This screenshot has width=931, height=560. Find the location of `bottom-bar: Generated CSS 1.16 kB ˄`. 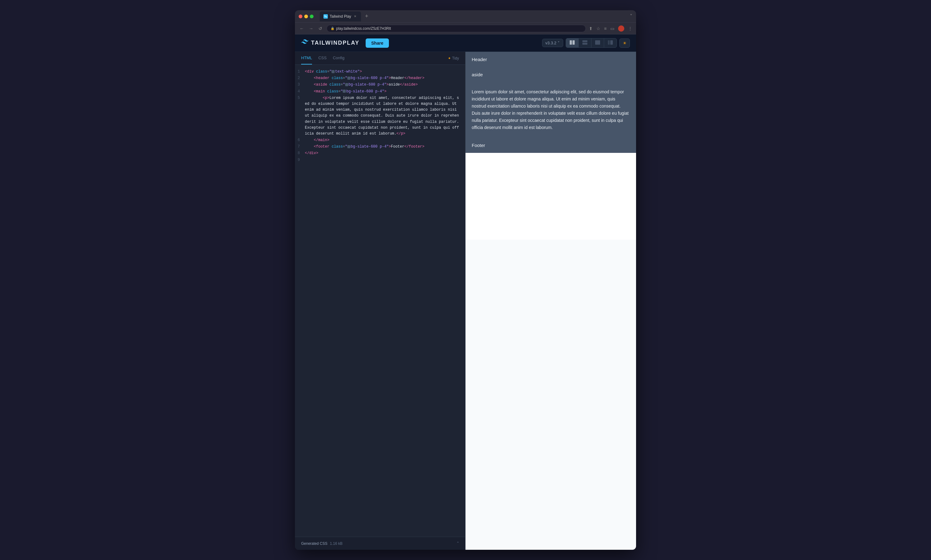

bottom-bar: Generated CSS 1.16 kB ˄ is located at coordinates (380, 543).